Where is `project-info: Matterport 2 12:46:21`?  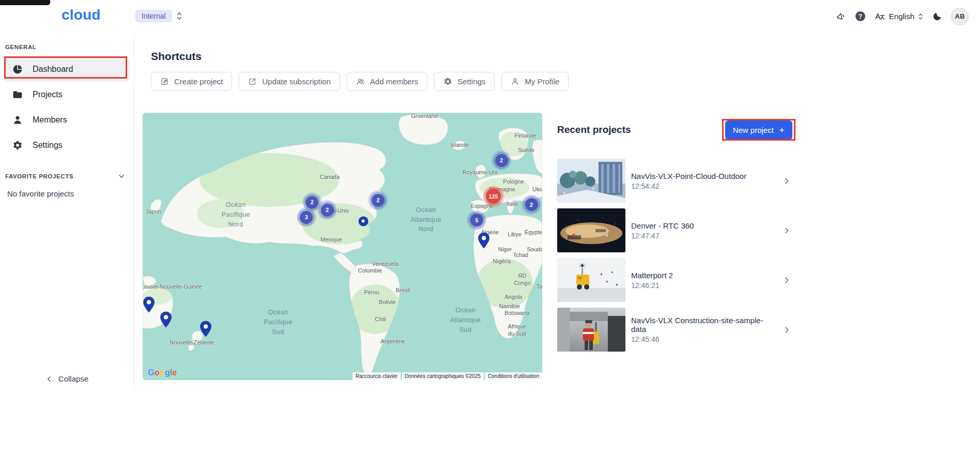 project-info: Matterport 2 12:46:21 is located at coordinates (652, 280).